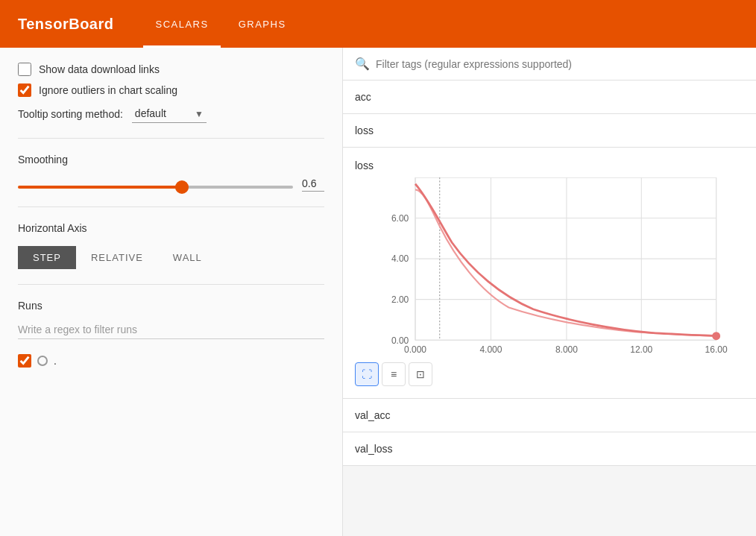 The width and height of the screenshot is (756, 536). What do you see at coordinates (171, 101) in the screenshot?
I see `options-section: Show data download links Ignore outliers…` at bounding box center [171, 101].